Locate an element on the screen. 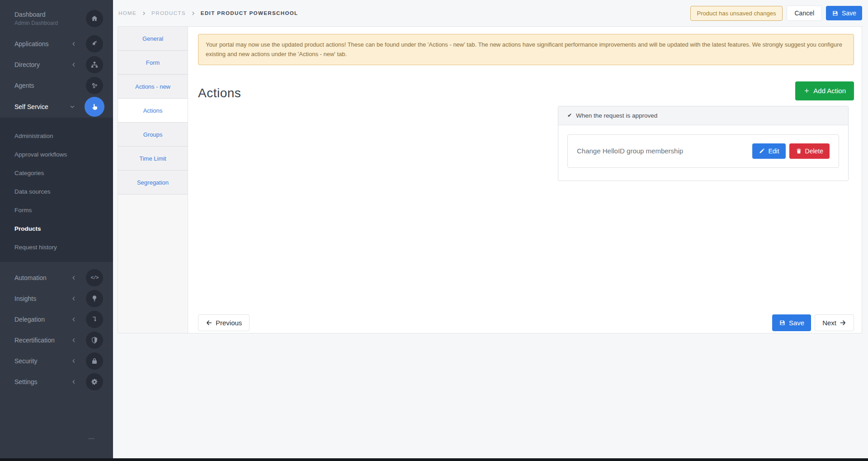 Image resolution: width=868 pixels, height=461 pixels. tab-actions: Actions is located at coordinates (153, 110).